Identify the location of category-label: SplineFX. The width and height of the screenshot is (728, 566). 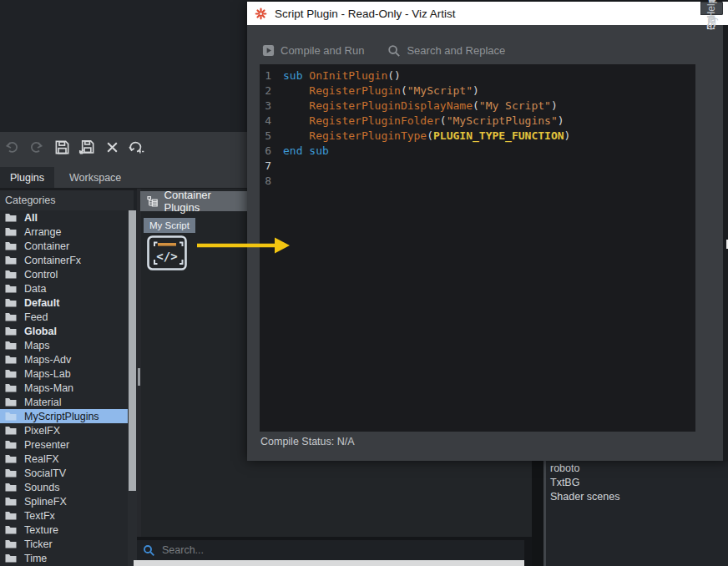
(45, 502).